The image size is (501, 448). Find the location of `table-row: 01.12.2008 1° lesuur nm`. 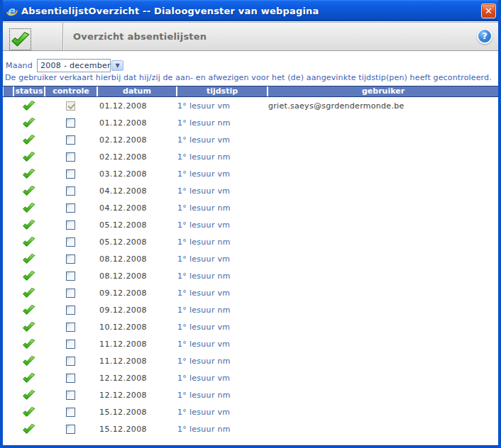

table-row: 01.12.2008 1° lesuur nm is located at coordinates (250, 123).